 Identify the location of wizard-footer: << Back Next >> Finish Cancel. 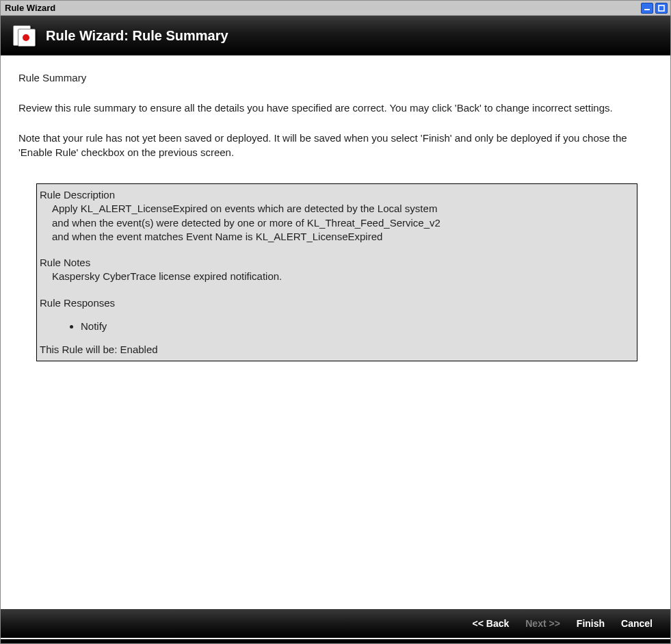
(335, 623).